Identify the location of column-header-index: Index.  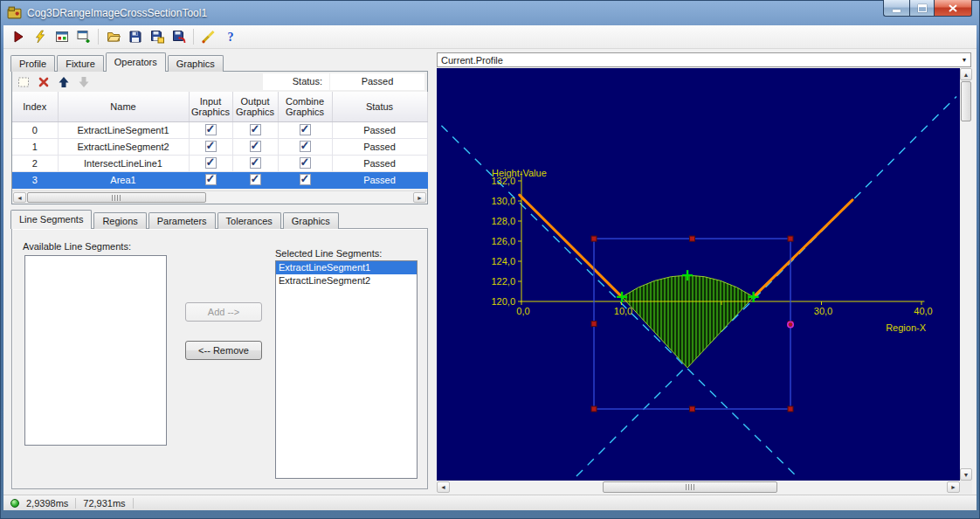
(35, 107).